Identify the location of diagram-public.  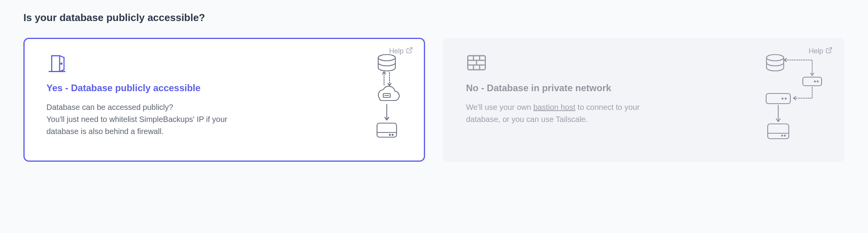
(387, 100).